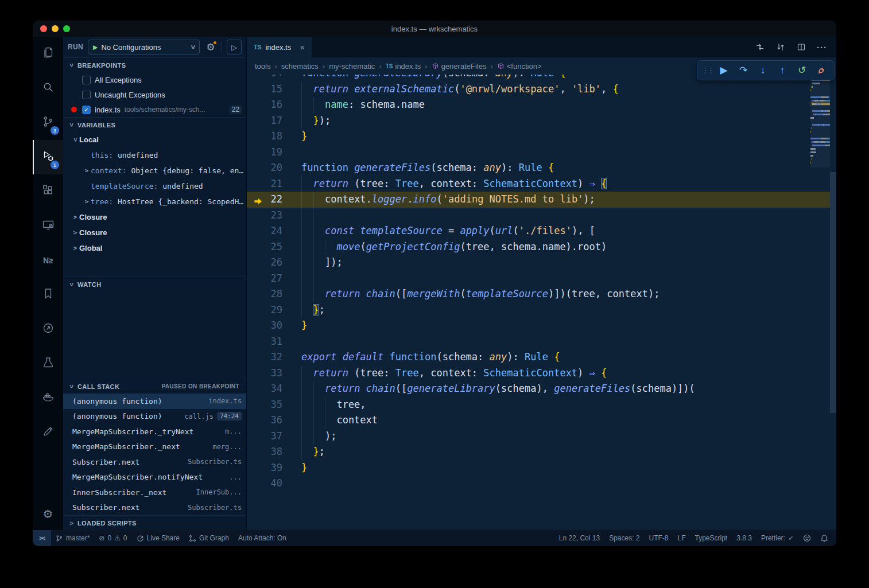 The width and height of the screenshot is (869, 588). I want to click on line-number: 29, so click(274, 310).